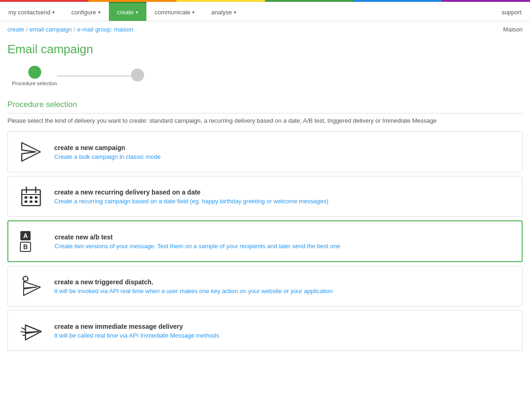 Image resolution: width=530 pixels, height=420 pixels. What do you see at coordinates (511, 11) in the screenshot?
I see `nav-support: support` at bounding box center [511, 11].